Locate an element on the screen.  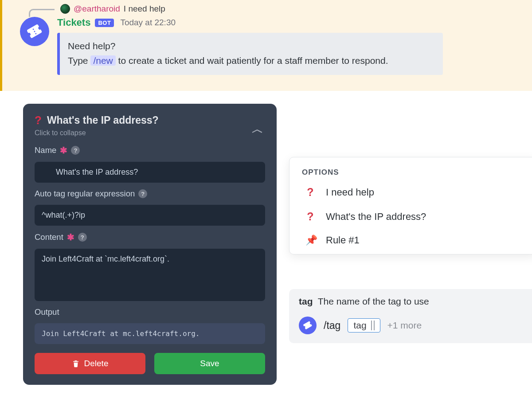
save-button: Save is located at coordinates (210, 364).